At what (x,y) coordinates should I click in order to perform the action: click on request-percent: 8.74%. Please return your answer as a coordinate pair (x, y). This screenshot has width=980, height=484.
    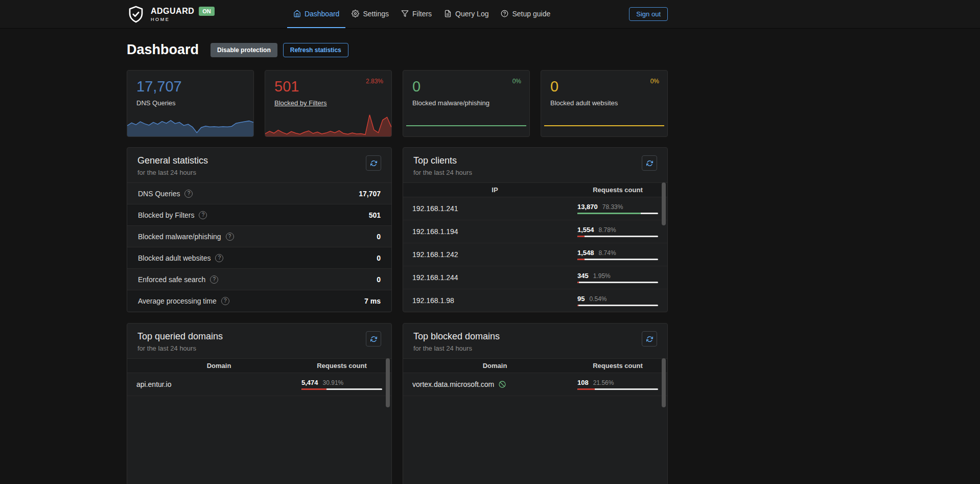
    Looking at the image, I should click on (608, 253).